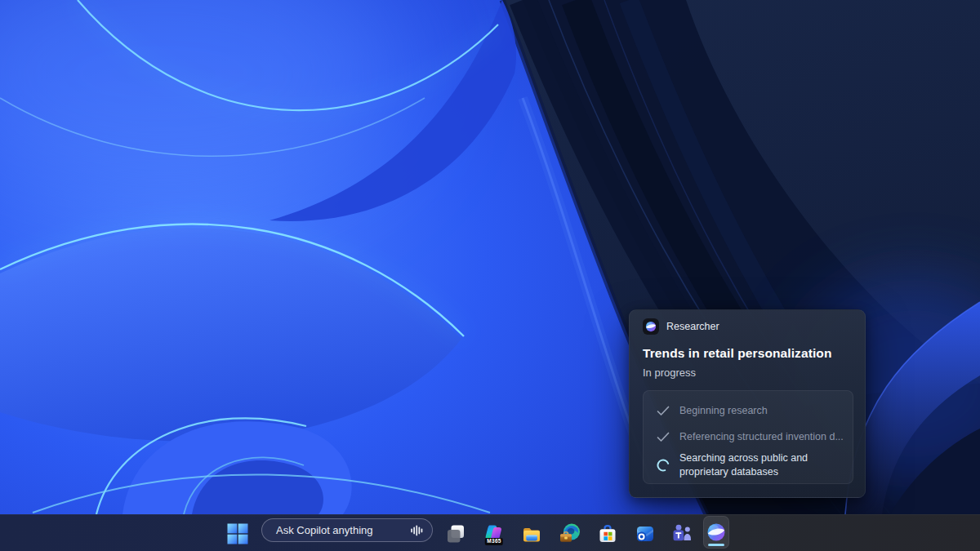  What do you see at coordinates (716, 545) in the screenshot?
I see `active-app-indicator` at bounding box center [716, 545].